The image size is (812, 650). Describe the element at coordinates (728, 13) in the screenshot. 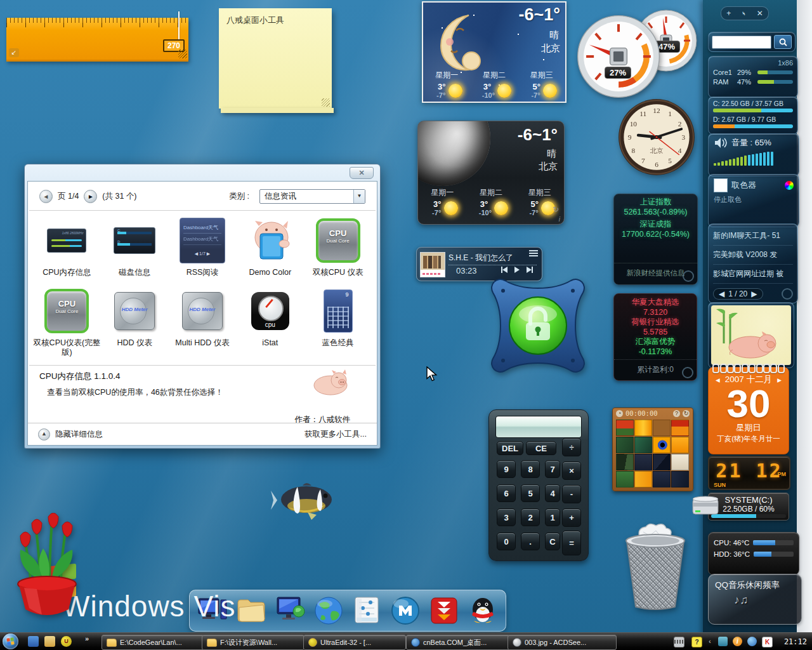

I see `add-gadget-icon: +` at that location.